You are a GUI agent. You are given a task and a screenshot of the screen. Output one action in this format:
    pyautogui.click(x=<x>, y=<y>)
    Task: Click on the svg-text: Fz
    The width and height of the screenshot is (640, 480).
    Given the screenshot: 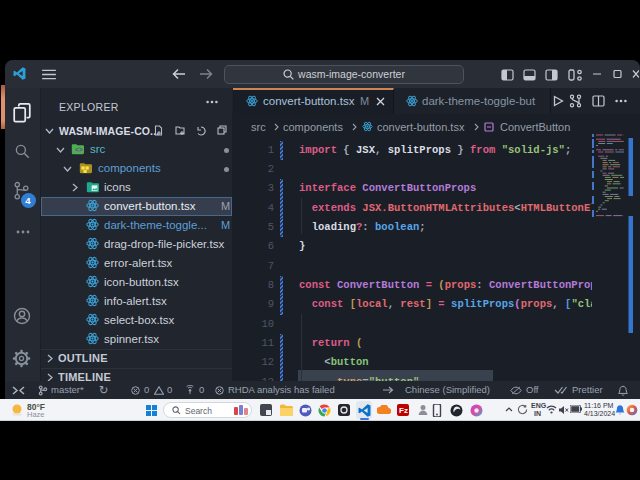 What is the action you would take?
    pyautogui.click(x=404, y=410)
    